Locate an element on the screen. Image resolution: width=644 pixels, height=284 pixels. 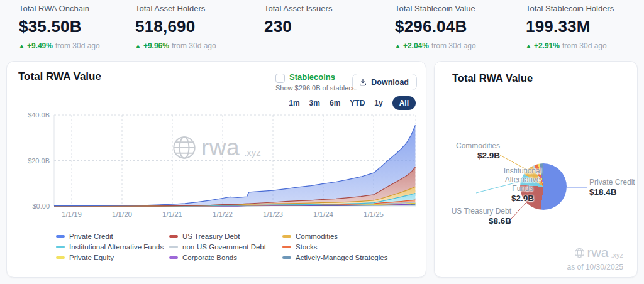
time-range-selector: 1m 3m 6m YTD 1y All is located at coordinates (352, 103).